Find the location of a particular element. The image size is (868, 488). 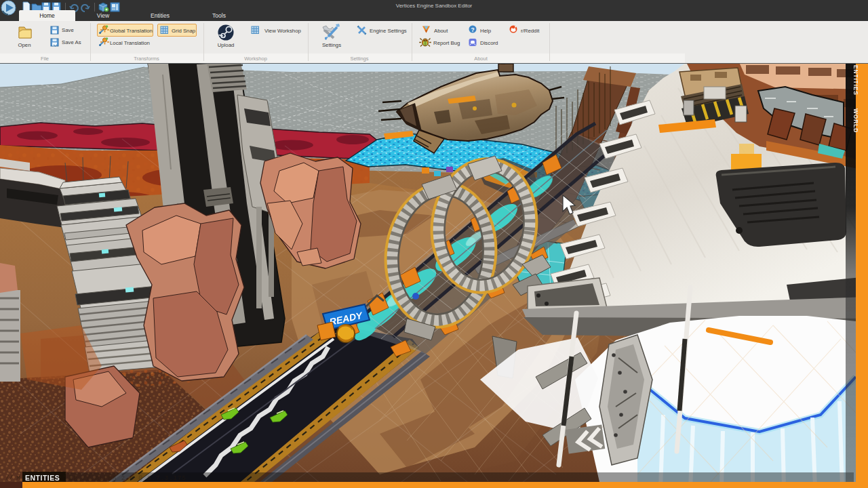

svg-text: WORLD is located at coordinates (856, 121).